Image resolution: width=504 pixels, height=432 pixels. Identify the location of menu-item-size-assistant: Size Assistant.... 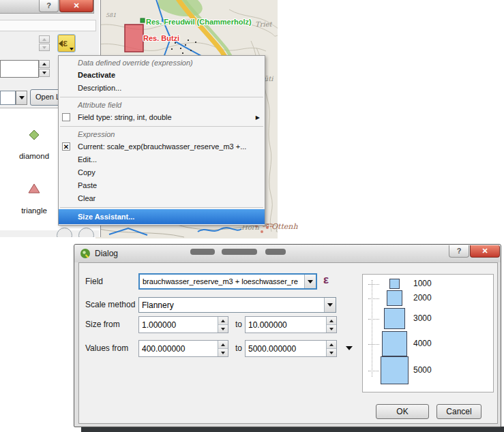
(162, 217).